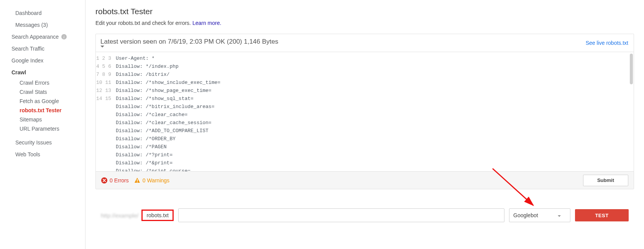 This screenshot has height=249, width=644. What do you see at coordinates (44, 101) in the screenshot?
I see `sidebar-item-fetch-as-google: Fetch as Google` at bounding box center [44, 101].